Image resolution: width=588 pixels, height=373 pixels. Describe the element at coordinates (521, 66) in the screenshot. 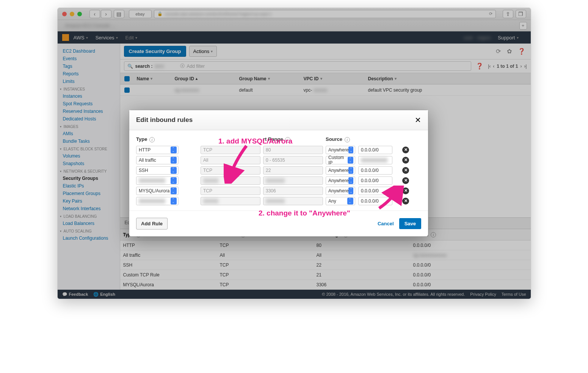

I see `pager-next-icon: ›` at that location.